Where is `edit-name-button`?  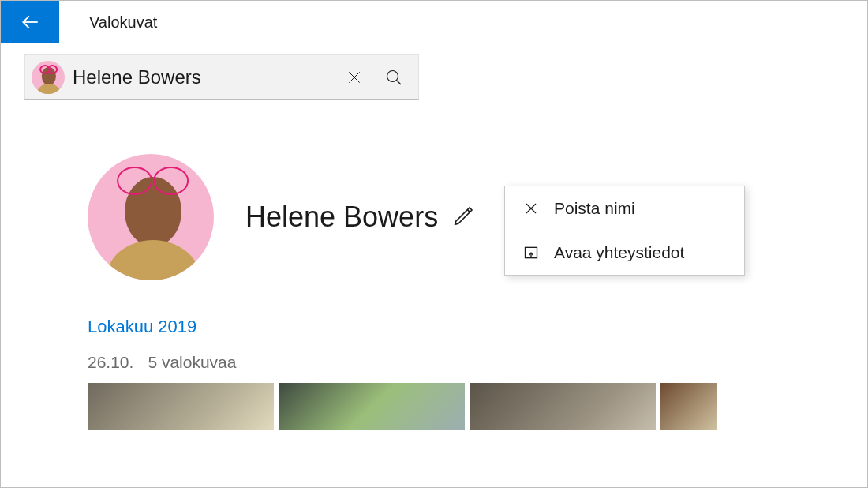 edit-name-button is located at coordinates (464, 217).